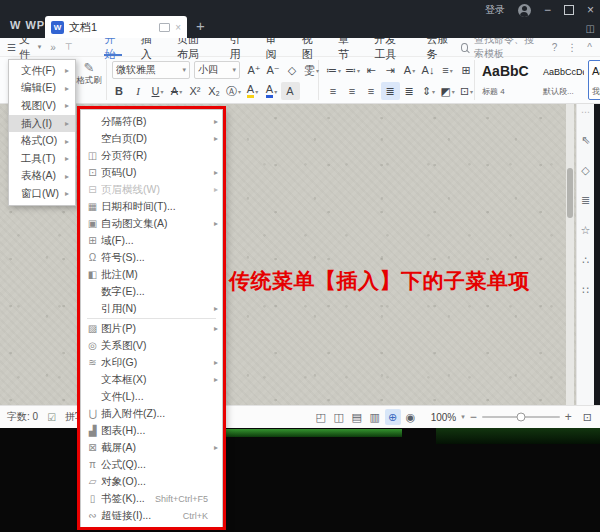 This screenshot has height=532, width=600. Describe the element at coordinates (448, 91) in the screenshot. I see `shading-icon: ◩▾` at that location.